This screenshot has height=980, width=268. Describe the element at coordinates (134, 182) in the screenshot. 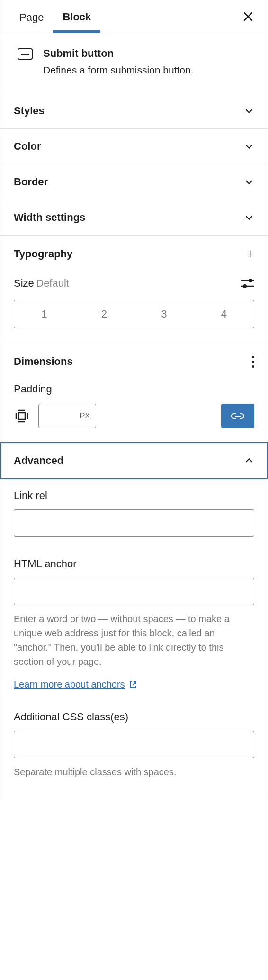

I see `section-border: Border` at that location.